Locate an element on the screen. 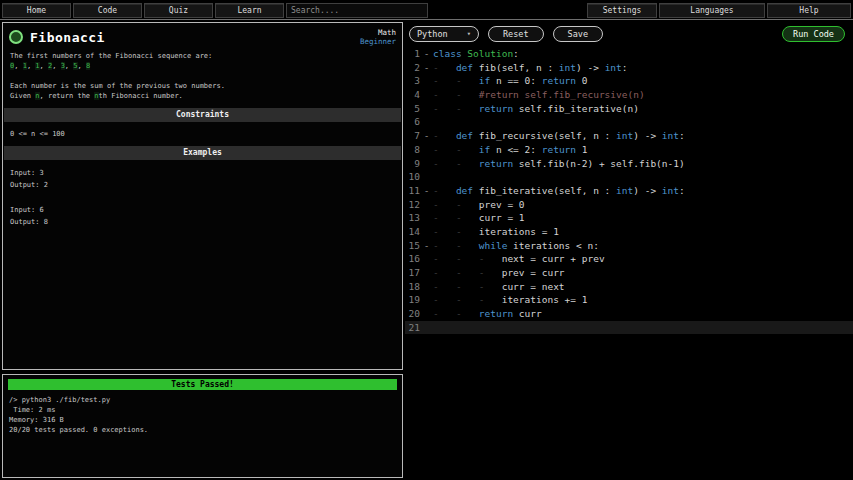  line-number: 4 is located at coordinates (412, 95).